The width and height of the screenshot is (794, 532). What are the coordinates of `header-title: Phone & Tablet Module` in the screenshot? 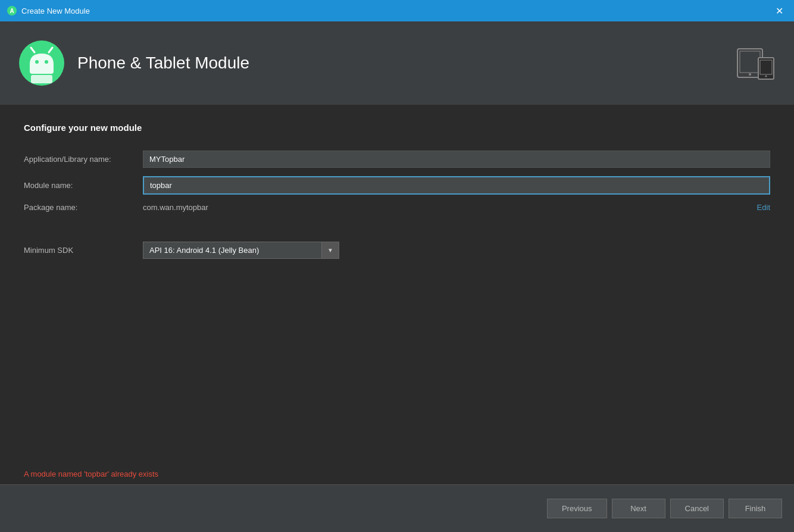 It's located at (163, 63).